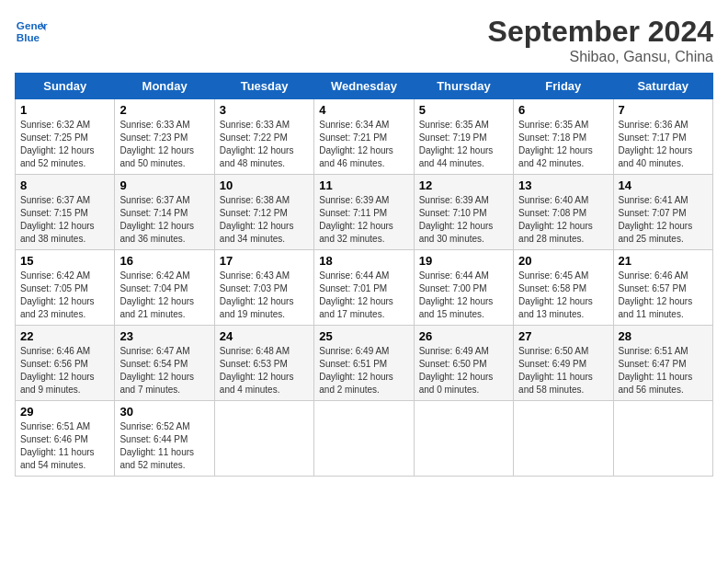 This screenshot has height=563, width=728. What do you see at coordinates (164, 144) in the screenshot?
I see `day-info: Sunrise: 6:33 AMSunset: 7:23 PMDaylight:…` at bounding box center [164, 144].